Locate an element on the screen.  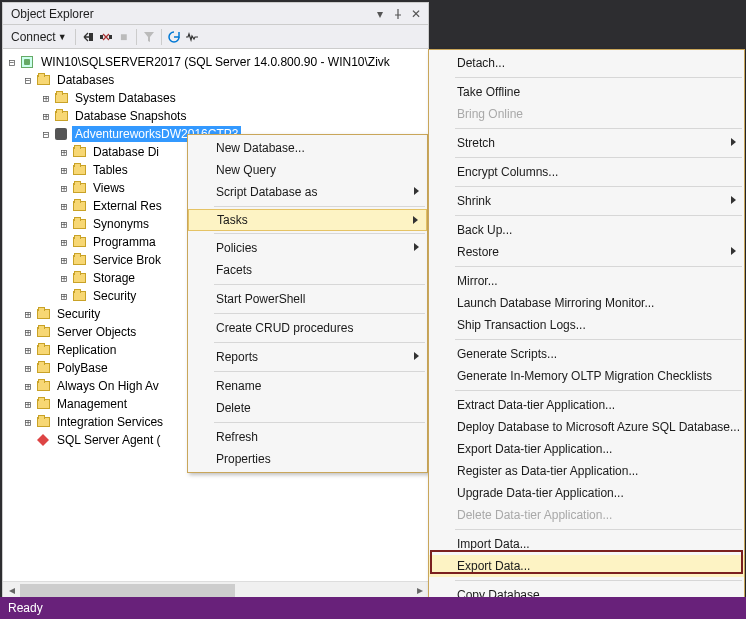
pin-icon is located at coordinates (398, 14).